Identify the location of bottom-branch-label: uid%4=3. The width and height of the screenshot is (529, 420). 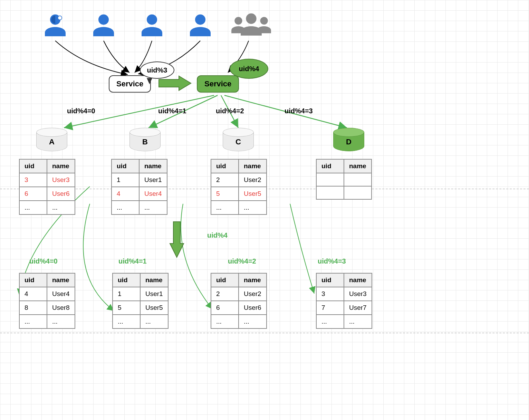
(332, 261).